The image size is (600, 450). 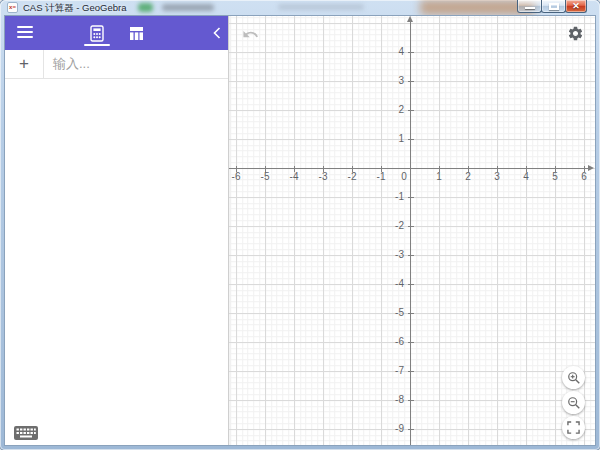 What do you see at coordinates (591, 168) in the screenshot?
I see `x-axis-arrow` at bounding box center [591, 168].